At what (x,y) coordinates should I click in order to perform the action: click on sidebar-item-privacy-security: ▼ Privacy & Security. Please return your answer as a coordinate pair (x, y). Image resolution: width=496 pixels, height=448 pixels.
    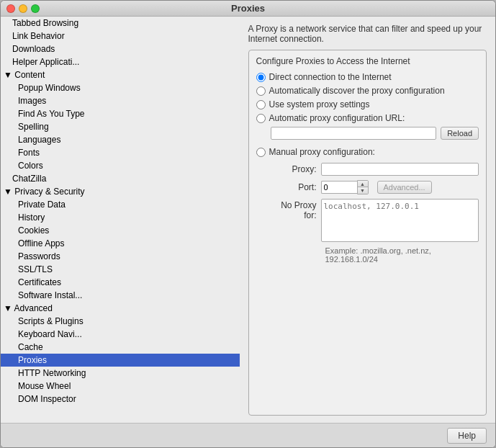
    Looking at the image, I should click on (120, 192).